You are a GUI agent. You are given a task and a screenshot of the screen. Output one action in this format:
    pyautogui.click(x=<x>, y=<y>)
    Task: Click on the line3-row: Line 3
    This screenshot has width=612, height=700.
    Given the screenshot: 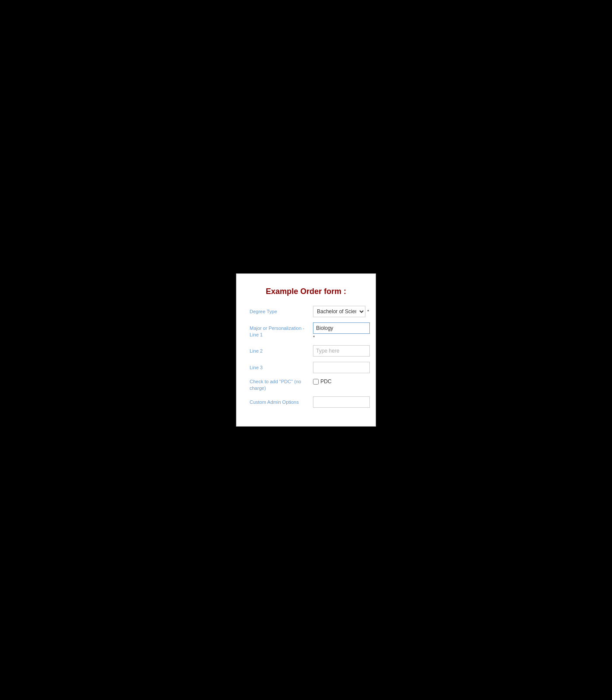 What is the action you would take?
    pyautogui.click(x=306, y=368)
    